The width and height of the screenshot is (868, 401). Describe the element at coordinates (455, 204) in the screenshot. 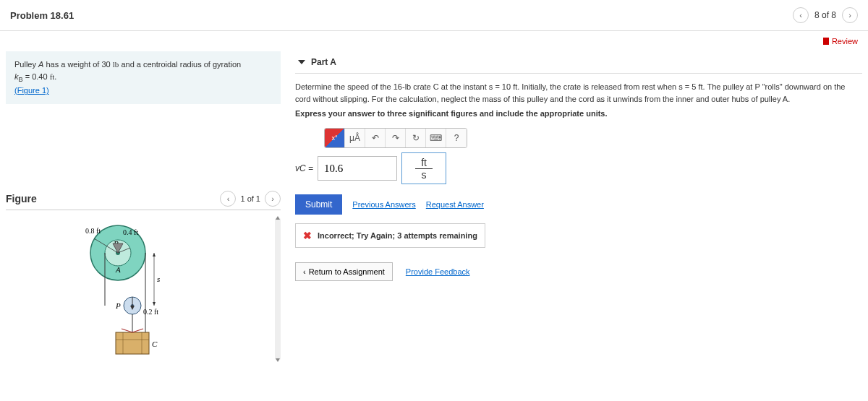

I see `request-answer-link: Request Answer` at that location.